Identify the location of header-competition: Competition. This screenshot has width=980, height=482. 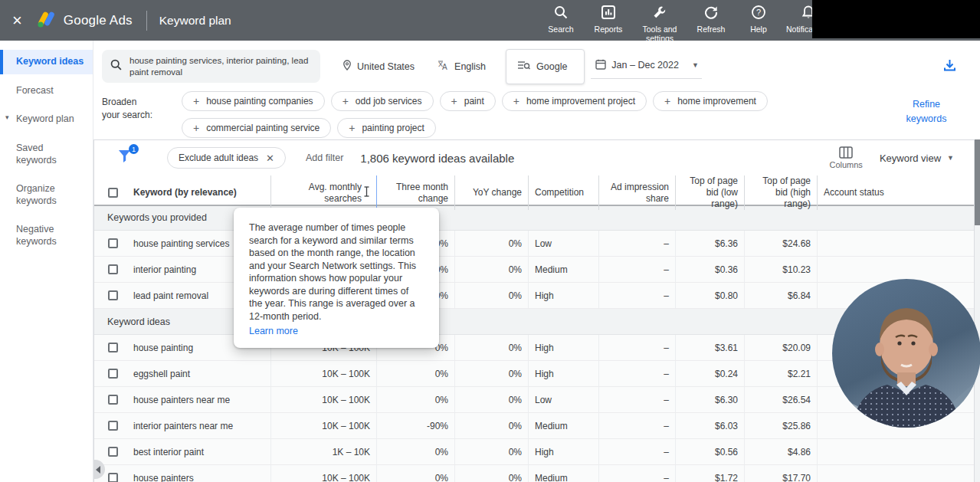
(563, 193).